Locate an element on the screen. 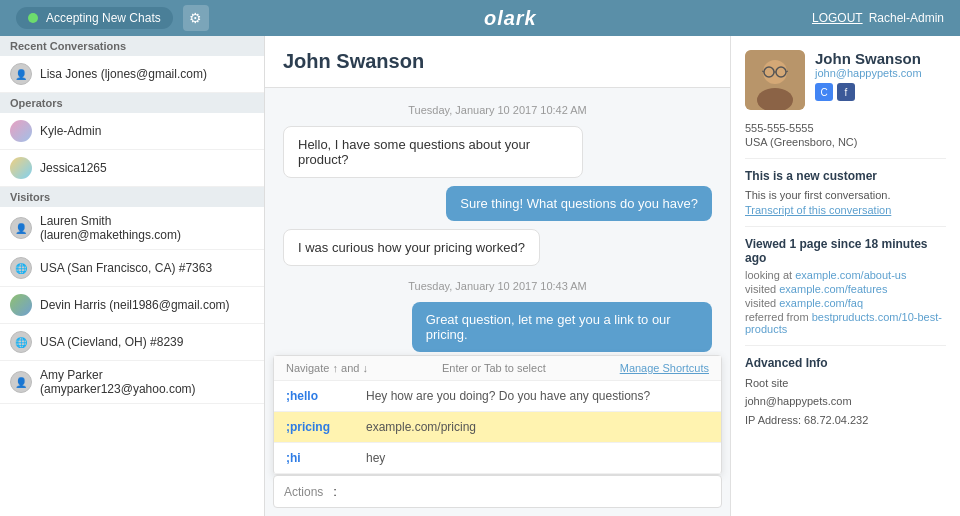 The image size is (960, 516). contact-name-right: John Swanson is located at coordinates (880, 58).